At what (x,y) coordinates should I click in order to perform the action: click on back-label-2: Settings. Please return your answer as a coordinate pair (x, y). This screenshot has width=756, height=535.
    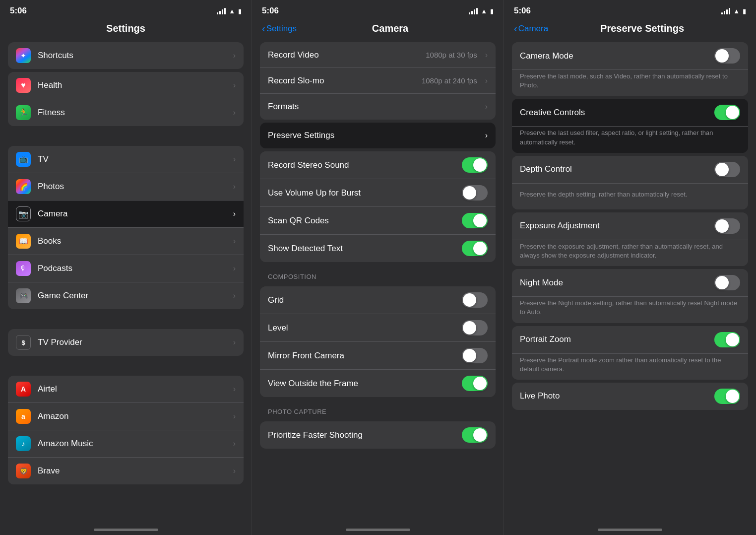
    Looking at the image, I should click on (282, 29).